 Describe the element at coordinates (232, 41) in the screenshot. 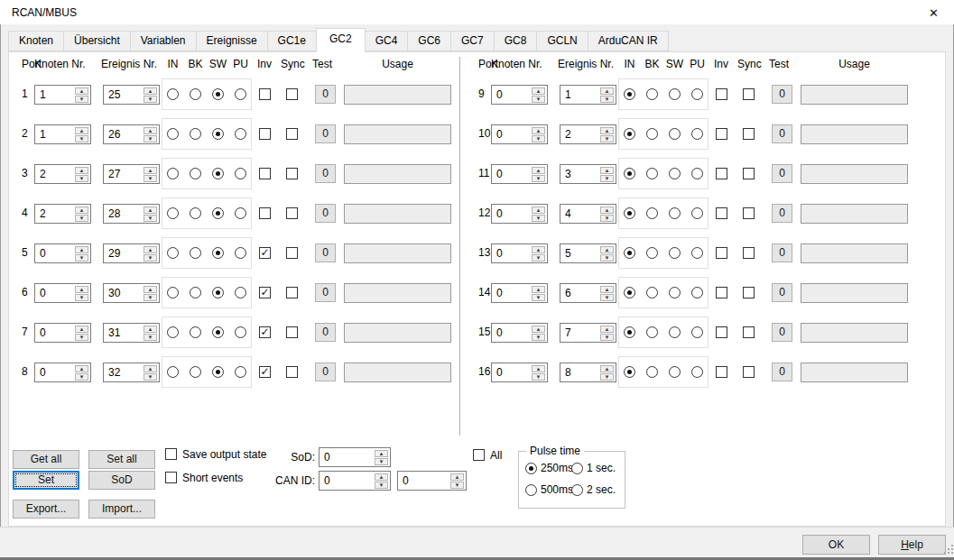

I see `tab-ereignisse: Ereignisse` at that location.